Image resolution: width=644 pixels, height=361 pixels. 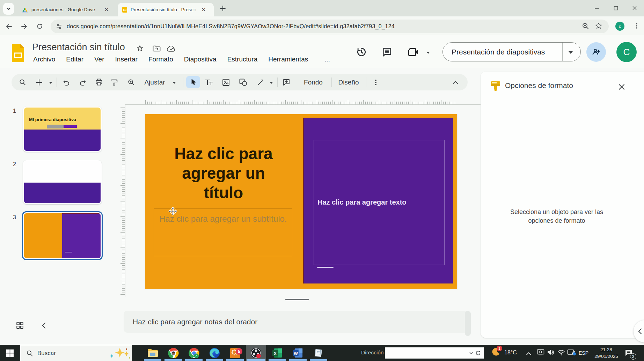 What do you see at coordinates (327, 59) in the screenshot?
I see `menu-overflow: ...` at bounding box center [327, 59].